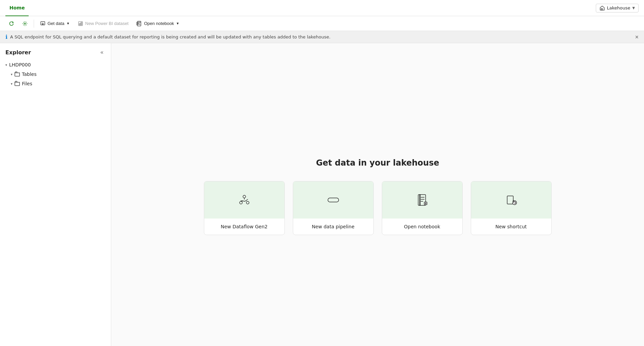  I want to click on tree-item-tables: ▾ Tables, so click(55, 74).